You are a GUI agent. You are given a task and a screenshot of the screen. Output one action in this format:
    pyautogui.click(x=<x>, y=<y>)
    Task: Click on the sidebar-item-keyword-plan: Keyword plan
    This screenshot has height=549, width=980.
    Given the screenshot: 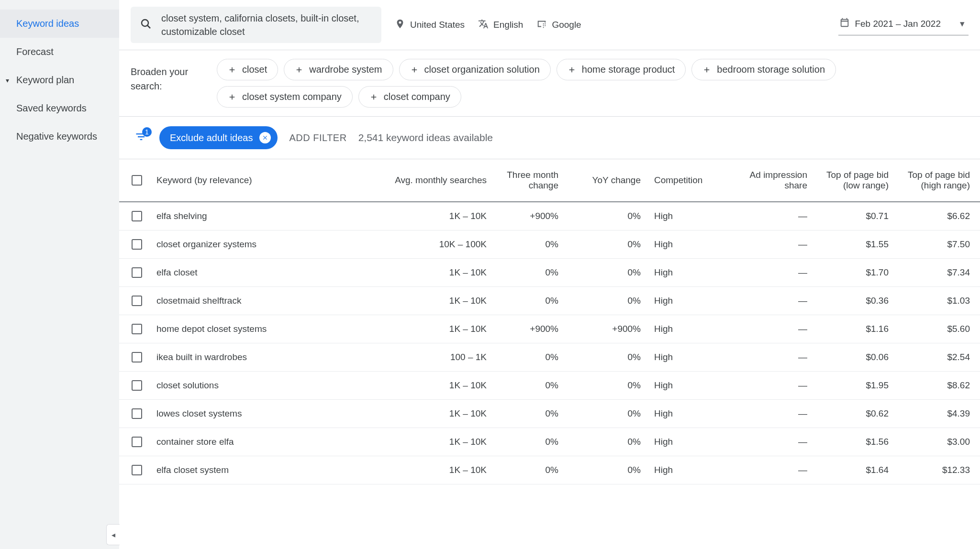 What is the action you would take?
    pyautogui.click(x=59, y=80)
    